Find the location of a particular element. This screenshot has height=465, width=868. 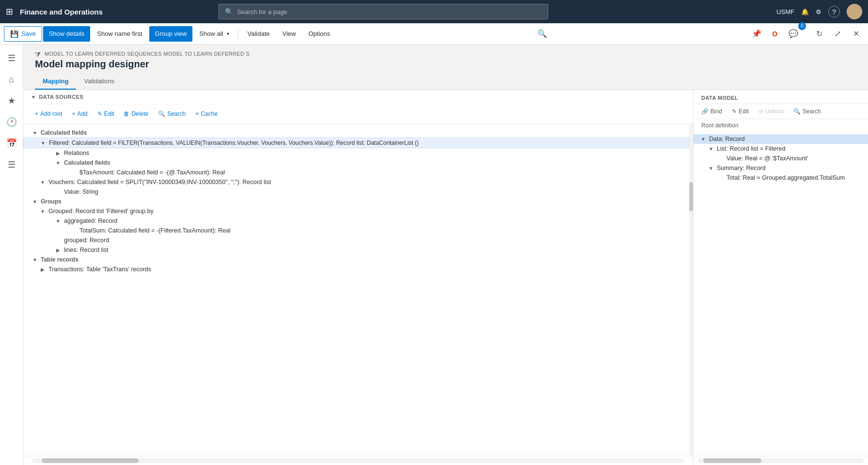

transactions-label: Transactions: Table 'TaxTrans' records is located at coordinates (99, 269).